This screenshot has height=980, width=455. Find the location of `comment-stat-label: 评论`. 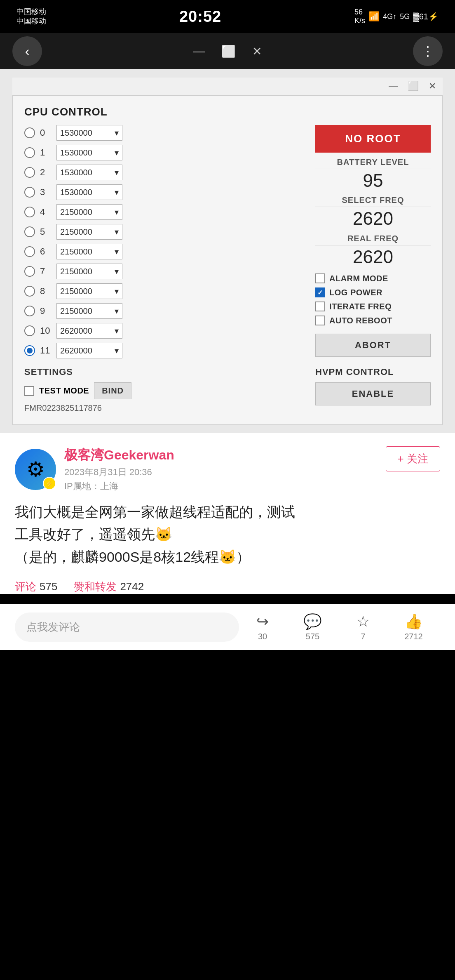

comment-stat-label: 评论 is located at coordinates (26, 587).